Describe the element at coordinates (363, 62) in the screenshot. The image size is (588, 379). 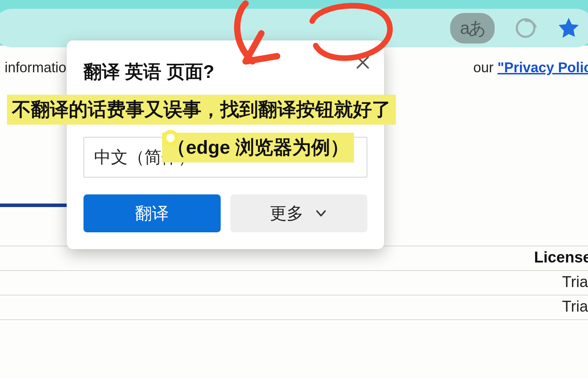
I see `close-button` at that location.